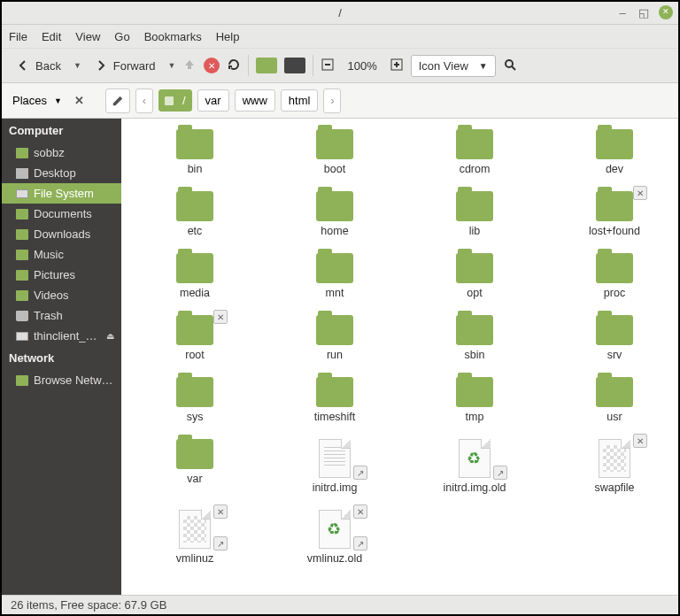  I want to click on places-close: ✕, so click(80, 101).